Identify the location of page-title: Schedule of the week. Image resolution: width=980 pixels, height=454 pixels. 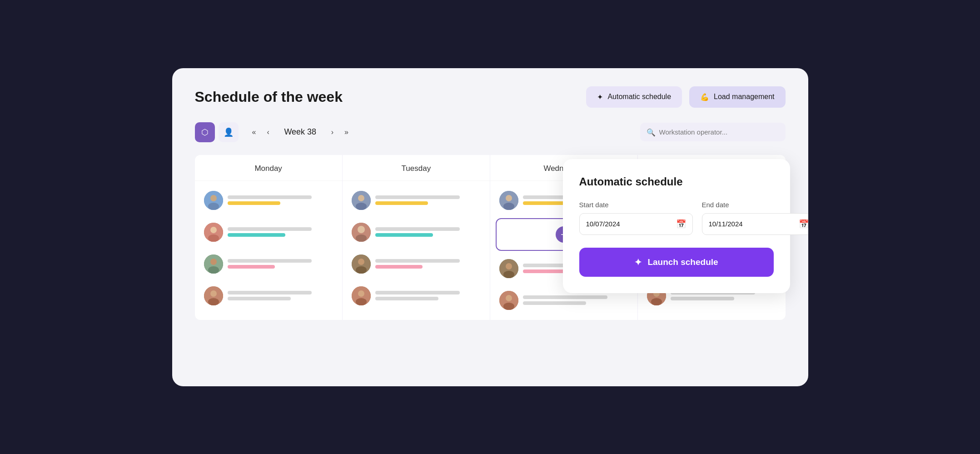
(269, 97).